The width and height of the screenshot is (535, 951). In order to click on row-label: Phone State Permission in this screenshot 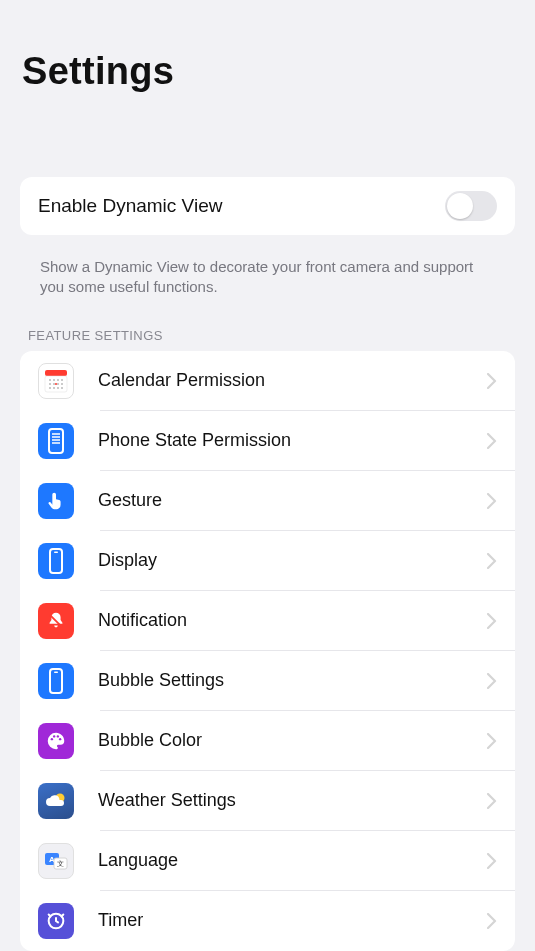, I will do `click(292, 440)`.